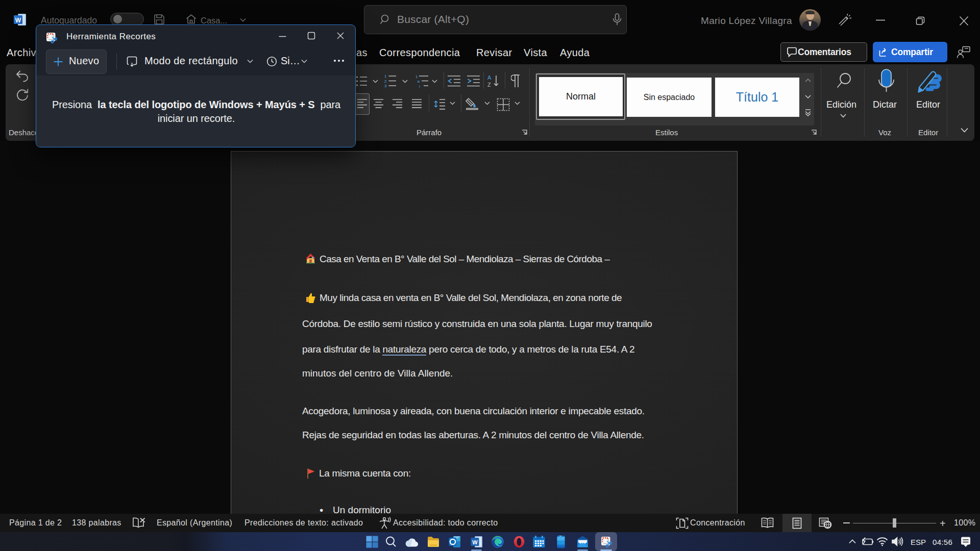  What do you see at coordinates (419, 82) in the screenshot?
I see `svg-text: a` at bounding box center [419, 82].